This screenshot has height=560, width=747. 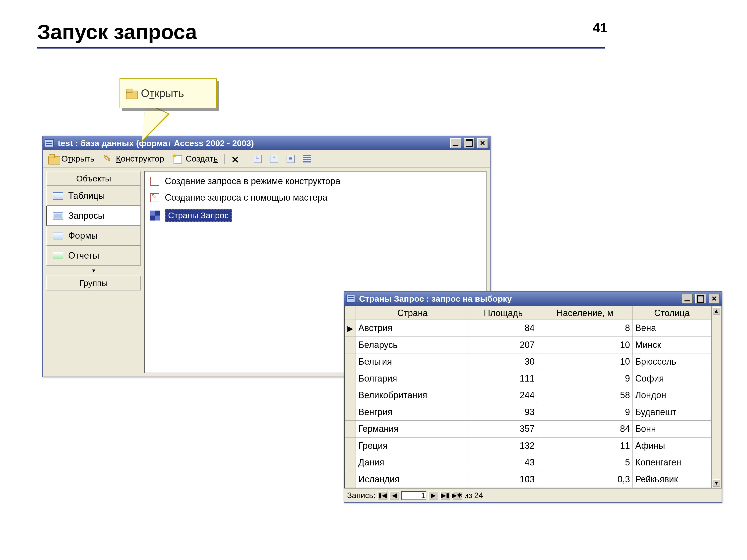 What do you see at coordinates (72, 159) in the screenshot?
I see `toolbar-open-button: Открыть` at bounding box center [72, 159].